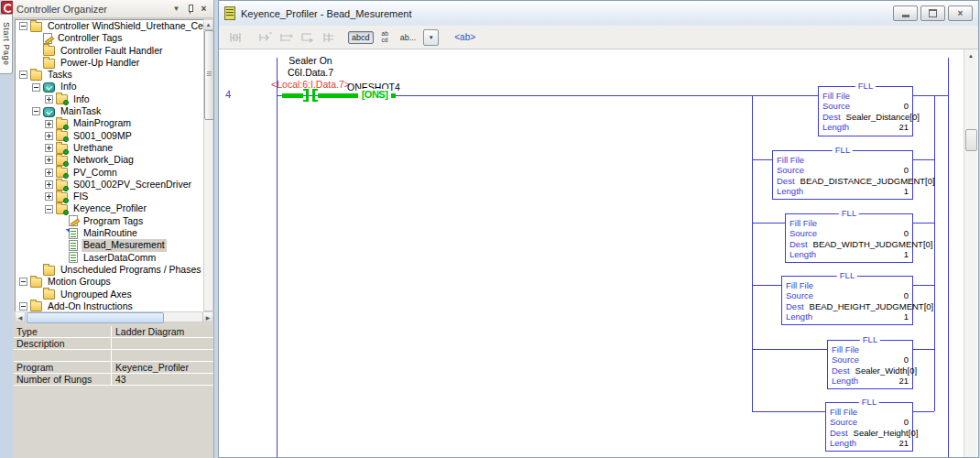 The image size is (980, 458). I want to click on fll-instruction: FLL Fill File Source0 DestBEAD_HEIGHT_JU…, so click(847, 300).